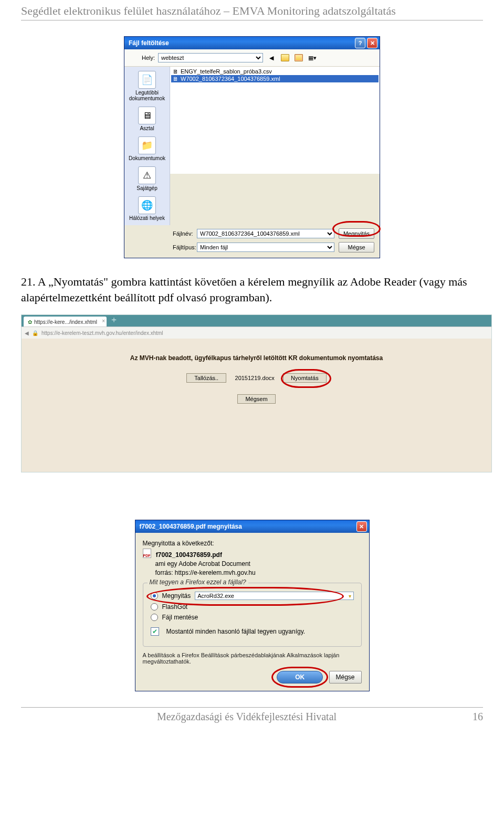 The height and width of the screenshot is (831, 504). I want to click on places-recent: 📄 Legutóbbi dokumentumok, so click(147, 86).